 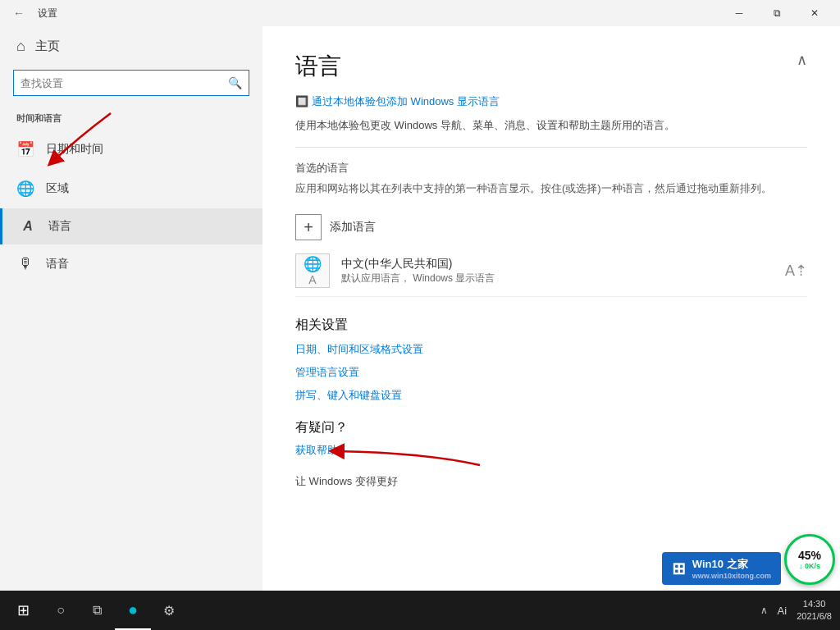 I want to click on watermark-site: www.win10xitong.com, so click(x=732, y=576).